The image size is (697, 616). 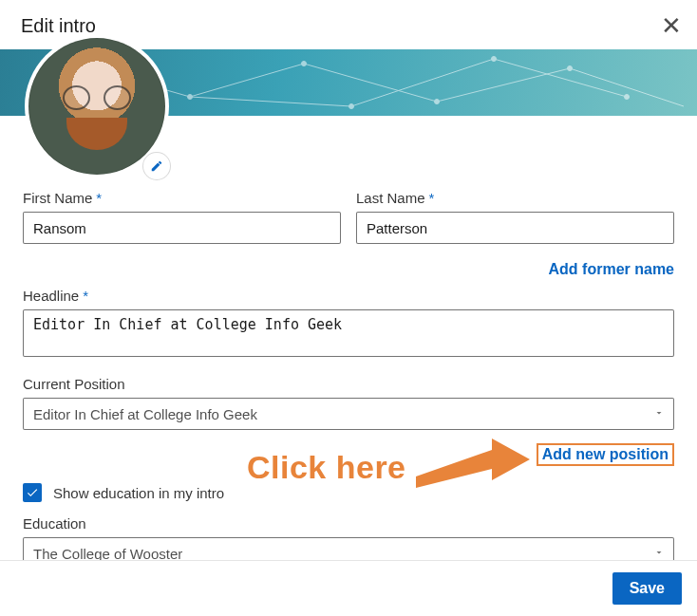 I want to click on show-education-label: Show education in my intro, so click(x=139, y=494).